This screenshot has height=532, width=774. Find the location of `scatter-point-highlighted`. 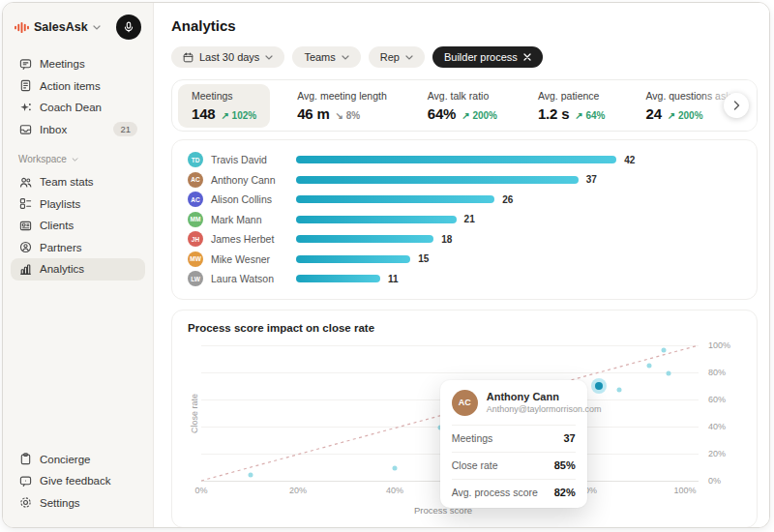

scatter-point-highlighted is located at coordinates (599, 386).